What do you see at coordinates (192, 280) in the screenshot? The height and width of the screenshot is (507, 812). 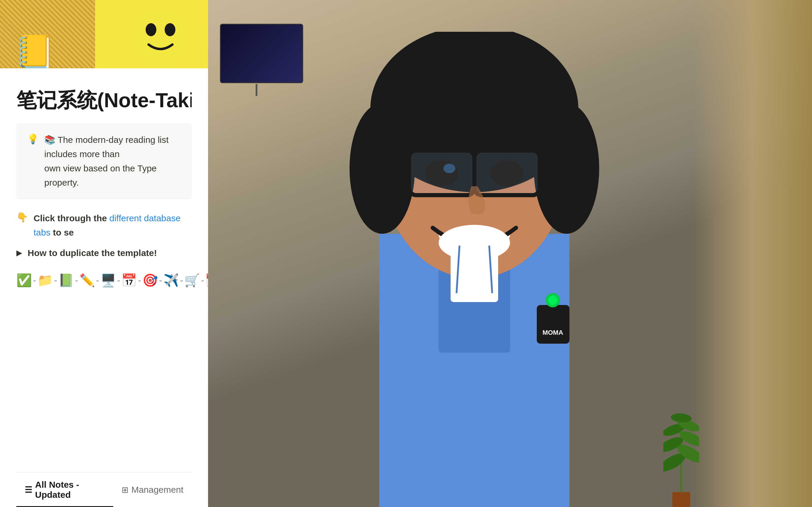 I see `emoji-9: 🛒` at bounding box center [192, 280].